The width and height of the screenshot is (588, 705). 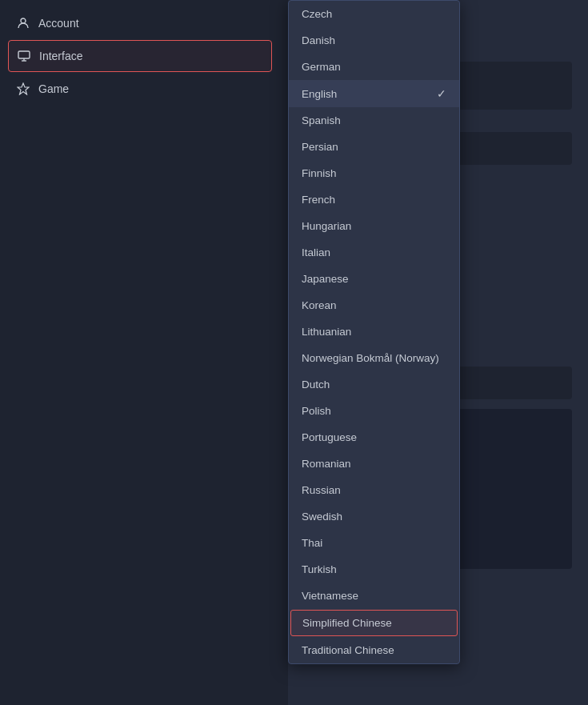 I want to click on dropdown-item-label: Turkish, so click(x=319, y=570).